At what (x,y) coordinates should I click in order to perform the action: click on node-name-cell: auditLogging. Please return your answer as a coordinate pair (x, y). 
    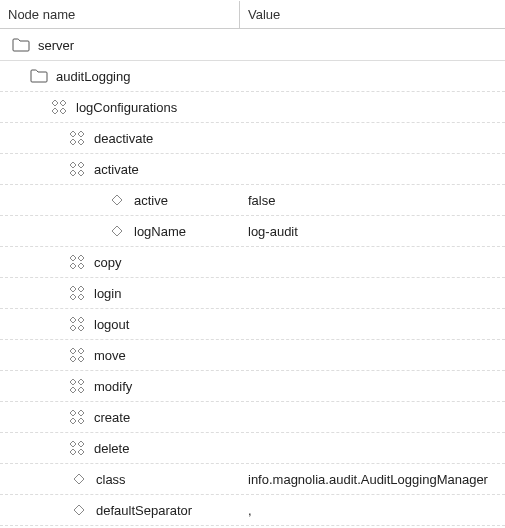
    Looking at the image, I should click on (120, 76).